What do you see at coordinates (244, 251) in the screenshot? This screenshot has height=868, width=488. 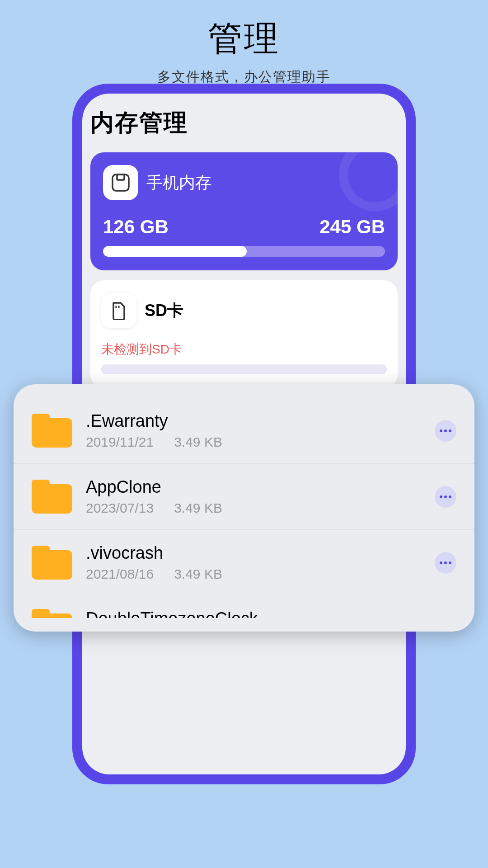 I see `storage-progress-bar` at bounding box center [244, 251].